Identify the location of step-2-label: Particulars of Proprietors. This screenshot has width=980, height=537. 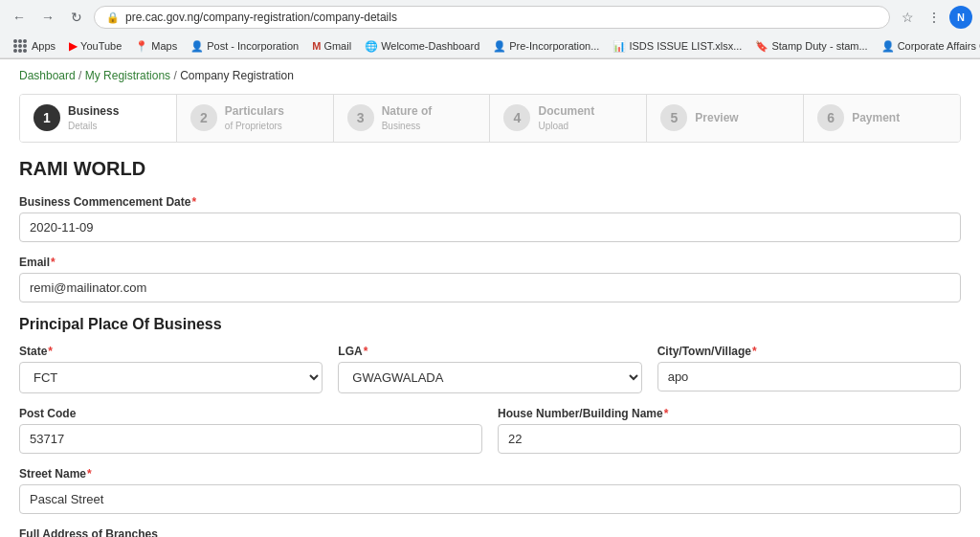
(255, 119).